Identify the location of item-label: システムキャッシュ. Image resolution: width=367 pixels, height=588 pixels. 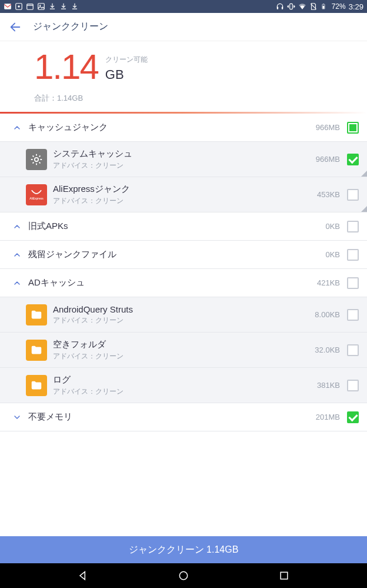
(185, 154).